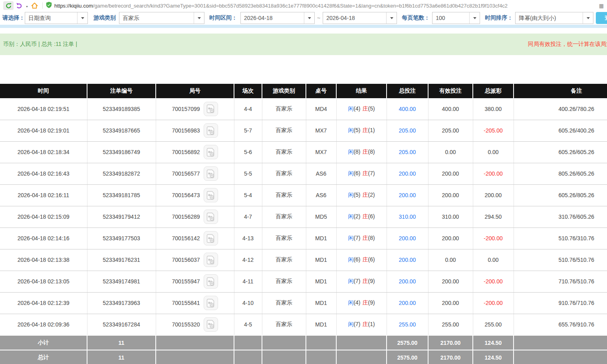 The height and width of the screenshot is (364, 607). What do you see at coordinates (304, 26) in the screenshot?
I see `filter-bar-footer-strip` at bounding box center [304, 26].